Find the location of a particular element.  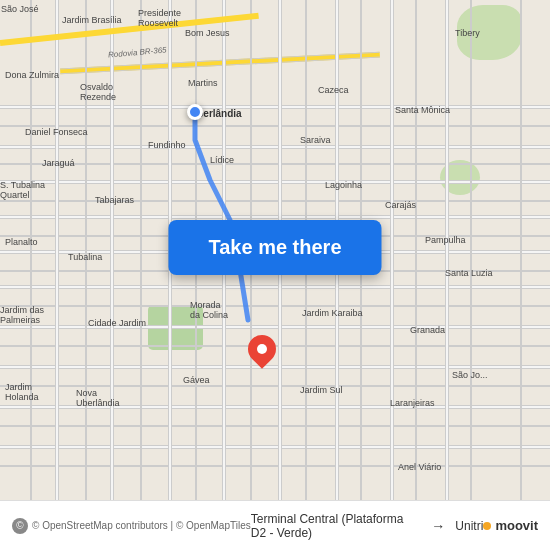

from-label: Terminal Central (Plataforma D2 - Verde) is located at coordinates (336, 526).